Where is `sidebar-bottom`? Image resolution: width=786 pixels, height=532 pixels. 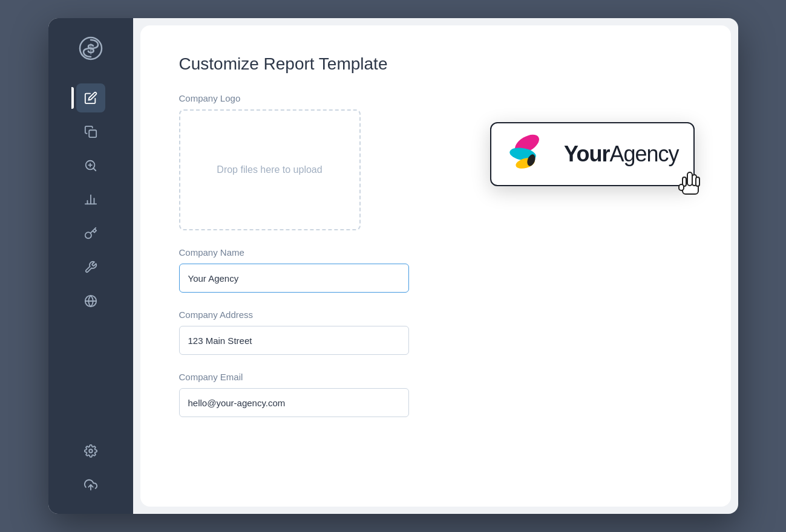
sidebar-bottom is located at coordinates (91, 468).